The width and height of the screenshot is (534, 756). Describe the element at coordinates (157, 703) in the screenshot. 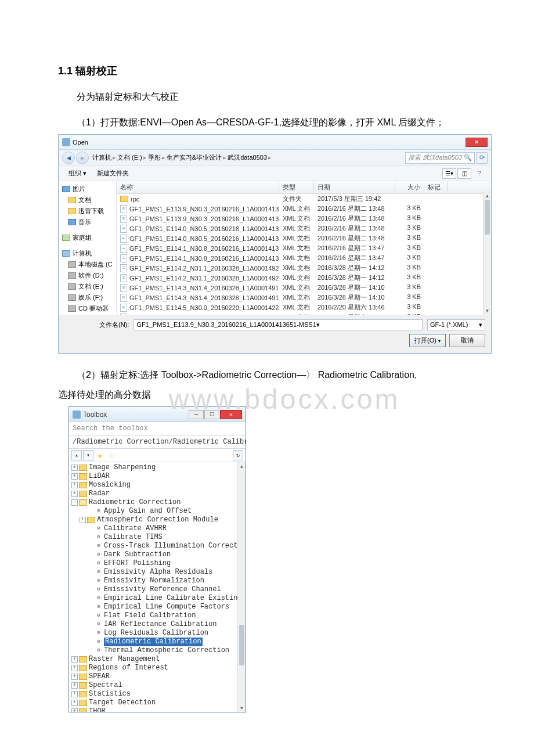

I see `tree-folder: +Target Detection` at that location.